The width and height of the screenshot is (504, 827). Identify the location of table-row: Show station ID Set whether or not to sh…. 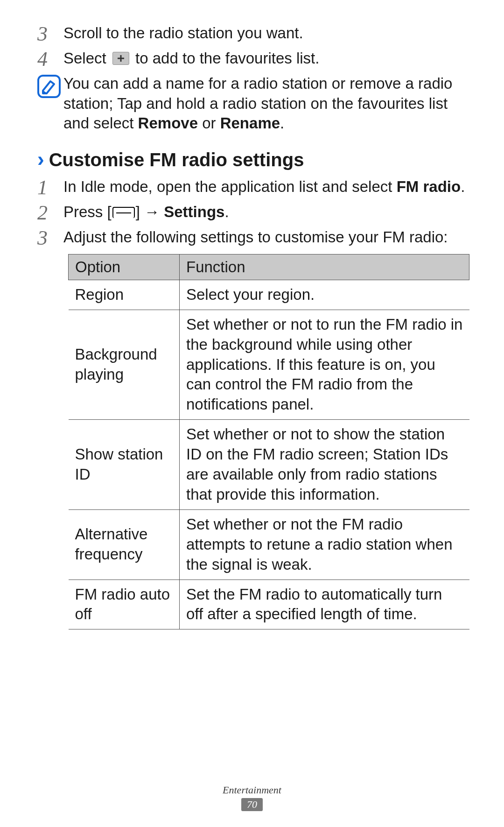
(269, 465).